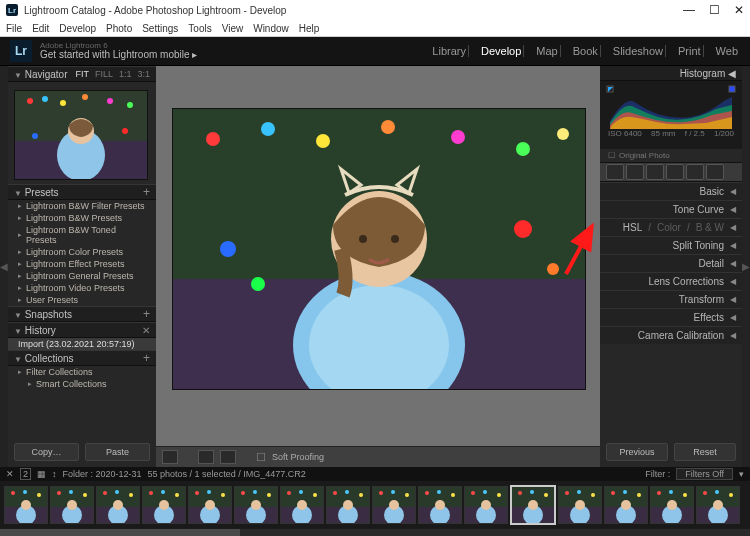 This screenshot has height=536, width=750. What do you see at coordinates (4, 266) in the screenshot?
I see `left-edge-toggle: ◀` at bounding box center [4, 266].